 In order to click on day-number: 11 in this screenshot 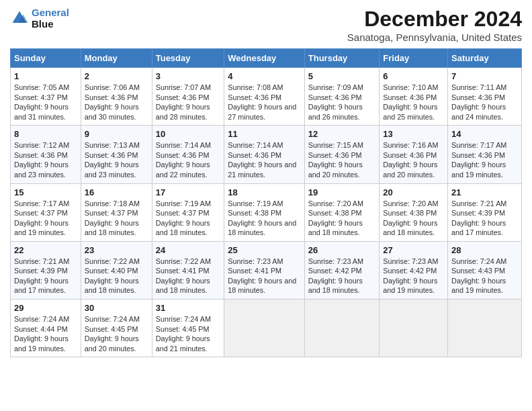, I will do `click(264, 134)`.